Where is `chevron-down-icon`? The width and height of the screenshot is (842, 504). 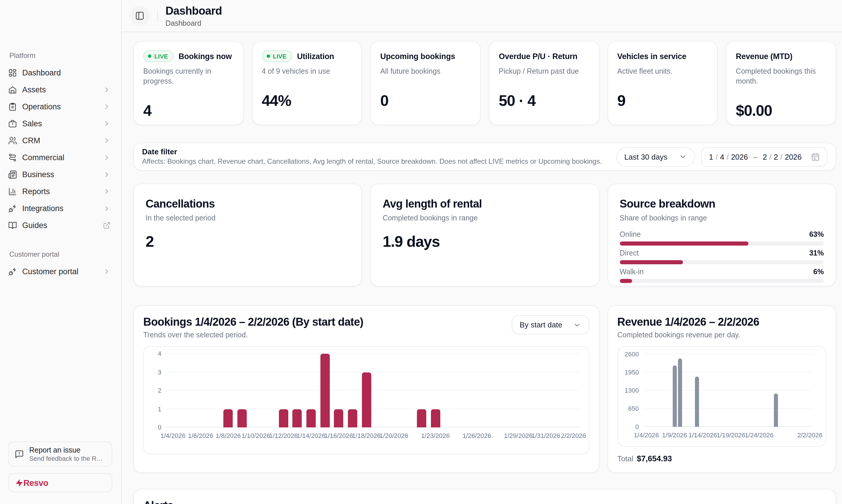 chevron-down-icon is located at coordinates (683, 157).